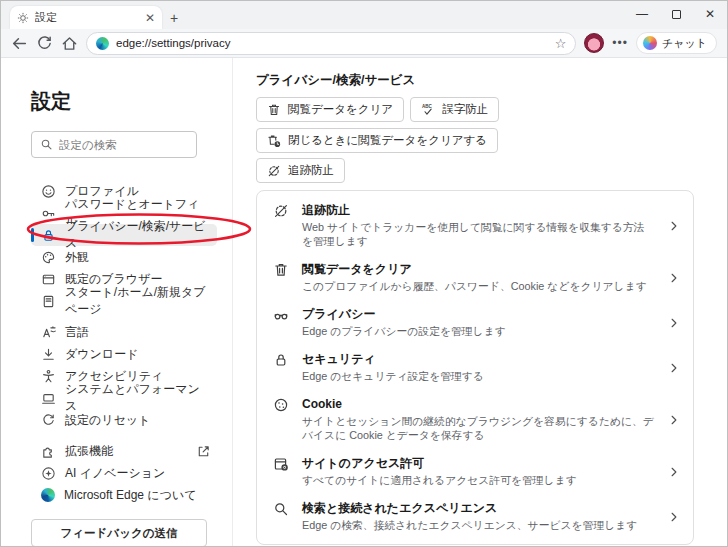 This screenshot has width=728, height=547. Describe the element at coordinates (204, 452) in the screenshot. I see `external-link-icon` at that location.